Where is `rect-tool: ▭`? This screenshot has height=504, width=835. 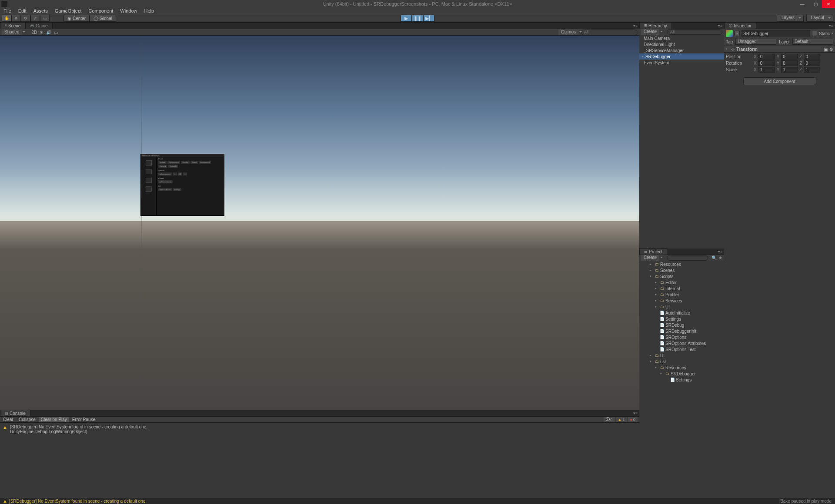 rect-tool: ▭ is located at coordinates (45, 18).